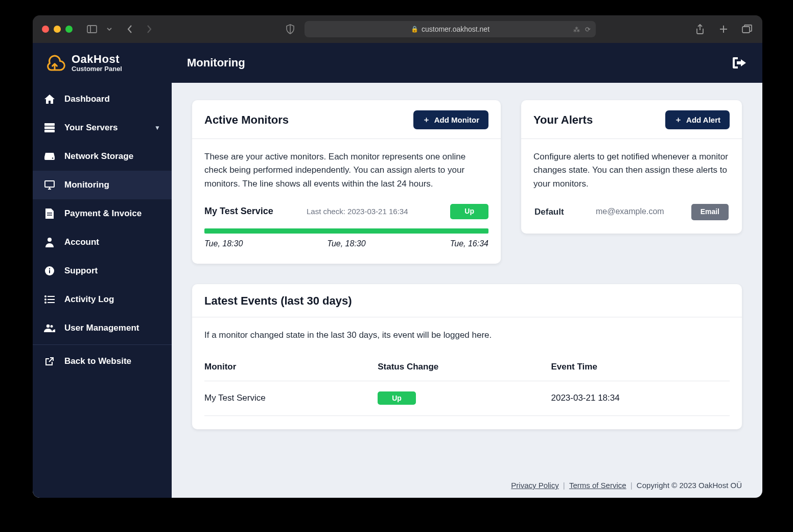 This screenshot has height=532, width=793. Describe the element at coordinates (255, 212) in the screenshot. I see `monitor-name: My Test Service` at that location.